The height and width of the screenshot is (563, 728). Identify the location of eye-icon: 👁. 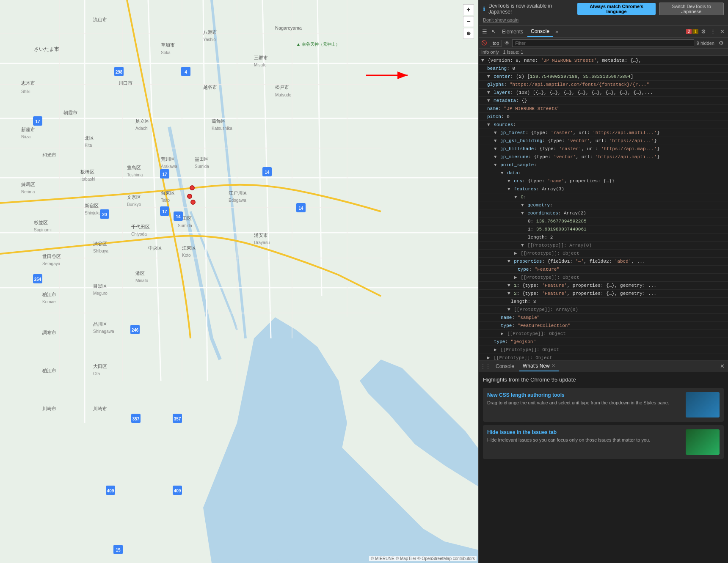
(507, 43).